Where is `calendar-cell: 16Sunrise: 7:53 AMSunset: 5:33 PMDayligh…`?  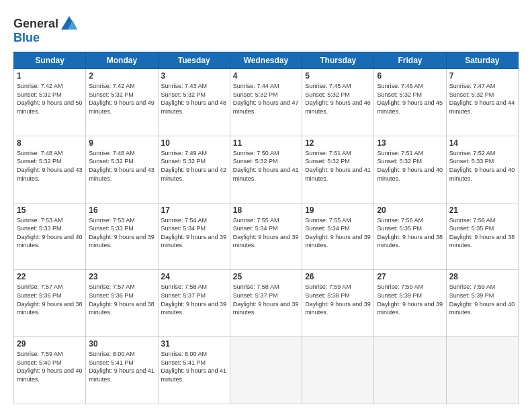 calendar-cell: 16Sunrise: 7:53 AMSunset: 5:33 PMDayligh… is located at coordinates (122, 236).